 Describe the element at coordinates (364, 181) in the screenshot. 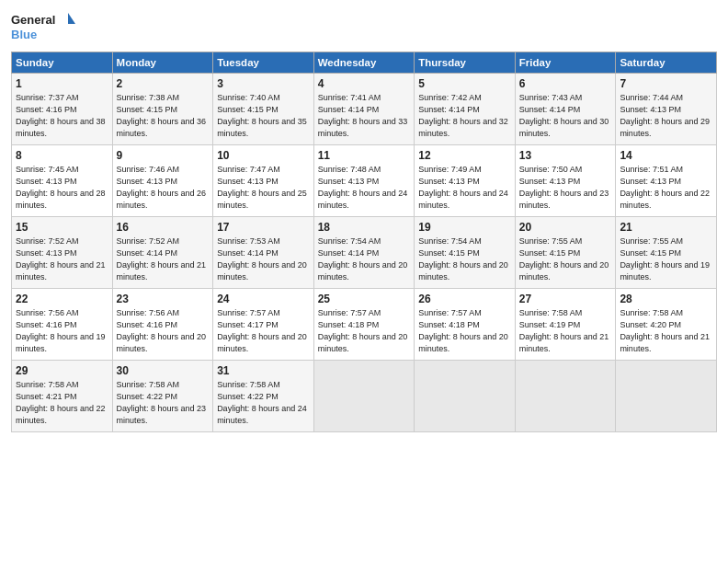

I see `calendar-cell: 11Sunrise: 7:48 AMSunset: 4:13 PMDayligh…` at that location.